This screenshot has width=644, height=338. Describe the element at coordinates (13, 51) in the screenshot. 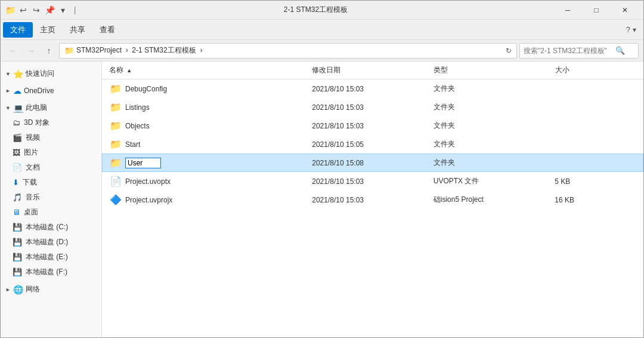

I see `back-button: ←` at that location.